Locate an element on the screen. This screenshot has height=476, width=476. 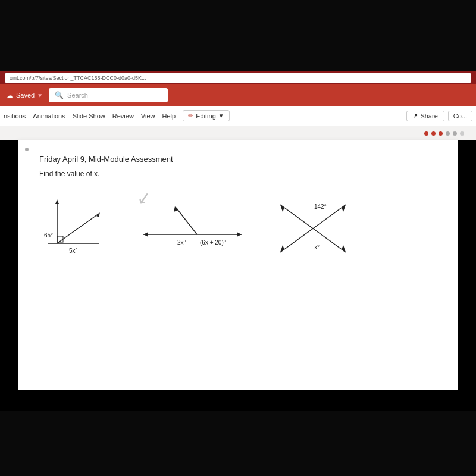
svg-text: 5x° is located at coordinates (74, 251).